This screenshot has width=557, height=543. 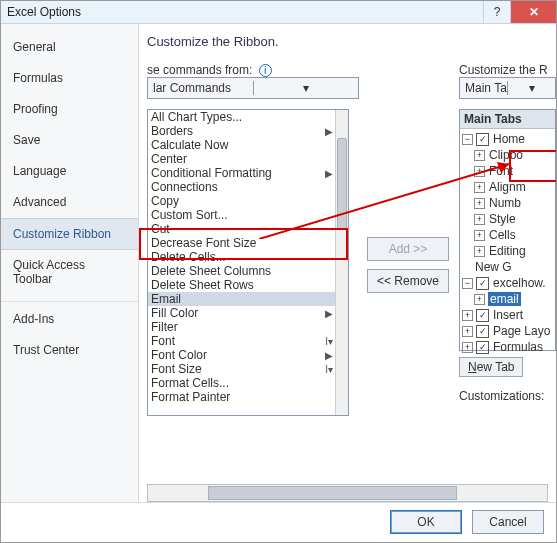 What do you see at coordinates (505, 203) in the screenshot?
I see `tree-label: Numb` at bounding box center [505, 203].